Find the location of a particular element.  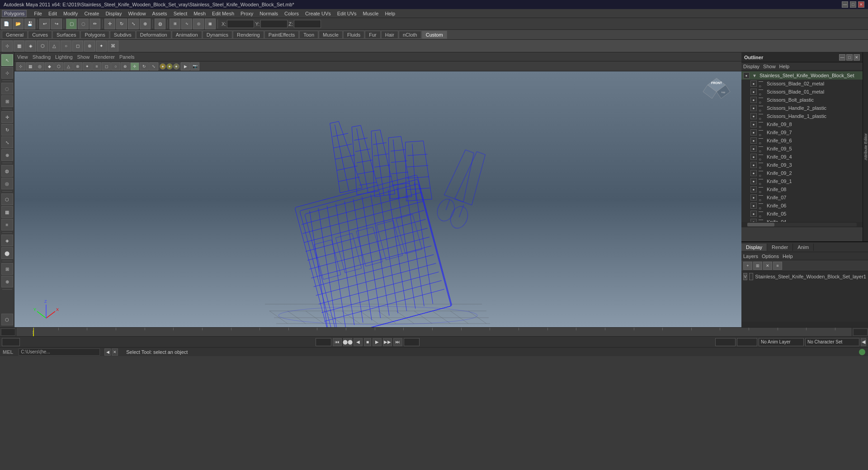

shelf-tool-5: △ is located at coordinates (54, 46).